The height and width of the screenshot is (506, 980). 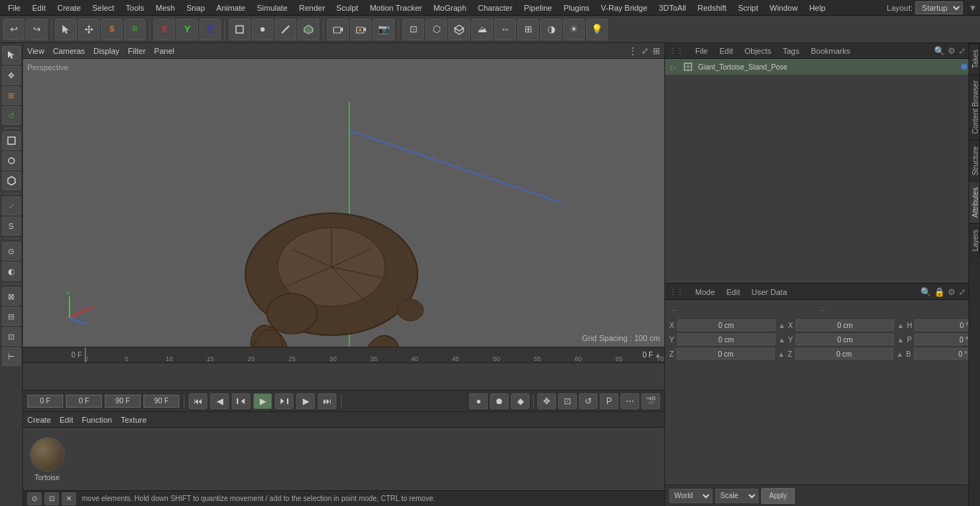 I want to click on left-tool-12: ⊠, so click(x=11, y=296).